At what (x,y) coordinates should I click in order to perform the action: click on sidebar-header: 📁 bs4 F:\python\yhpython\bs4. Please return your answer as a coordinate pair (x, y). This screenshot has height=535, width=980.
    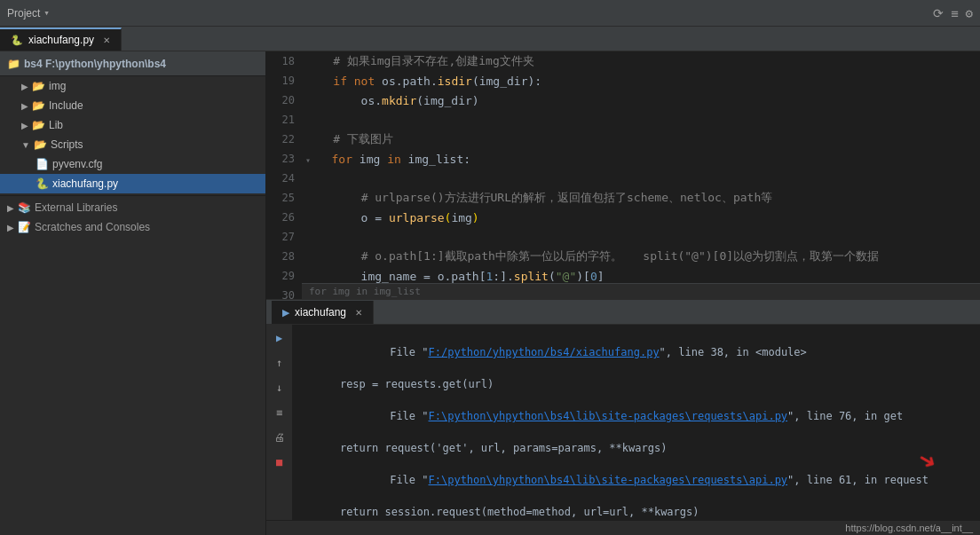
    Looking at the image, I should click on (133, 64).